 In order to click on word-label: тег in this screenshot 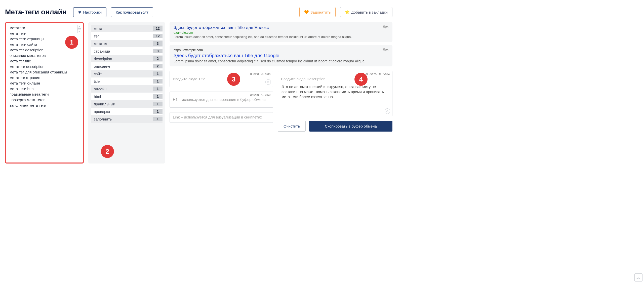, I will do `click(97, 36)`.